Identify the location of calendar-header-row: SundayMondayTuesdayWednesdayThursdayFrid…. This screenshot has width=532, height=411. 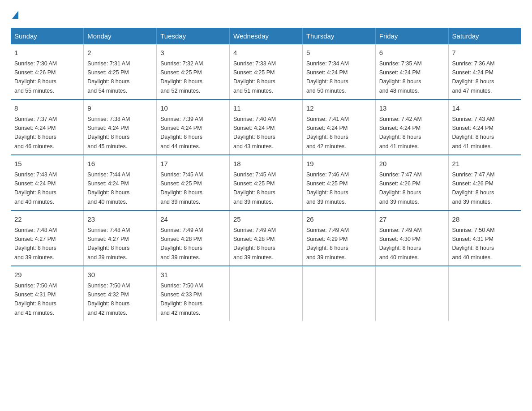
(266, 36).